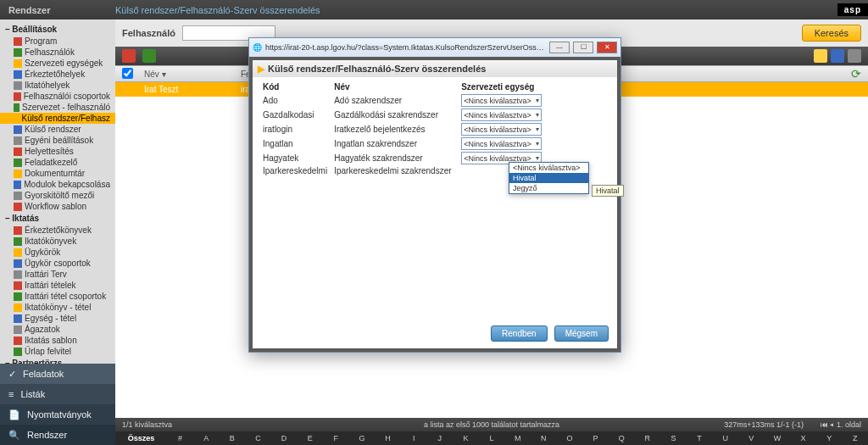 The image size is (868, 445). Describe the element at coordinates (804, 438) in the screenshot. I see `alpha-item: X` at that location.